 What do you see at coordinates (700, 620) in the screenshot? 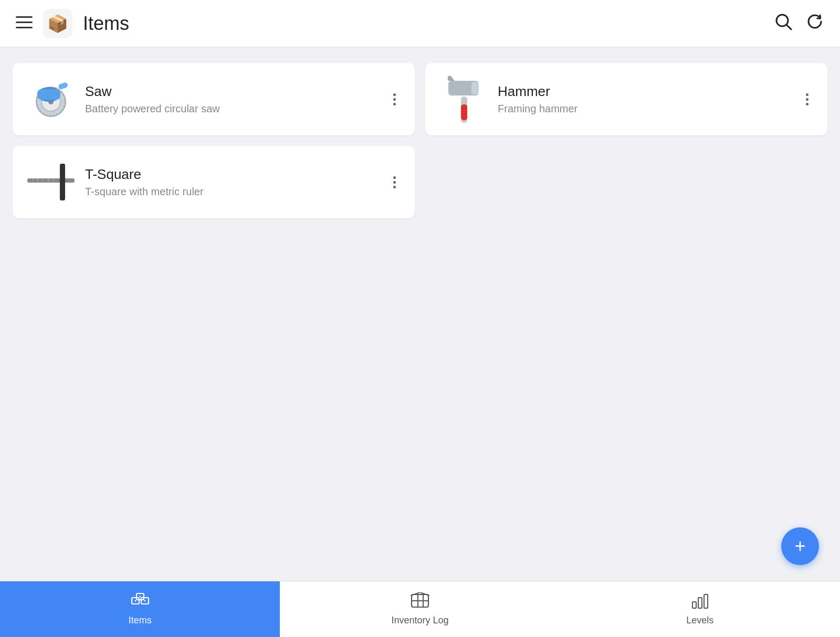
I see `levels-nav-label: Levels` at bounding box center [700, 620].